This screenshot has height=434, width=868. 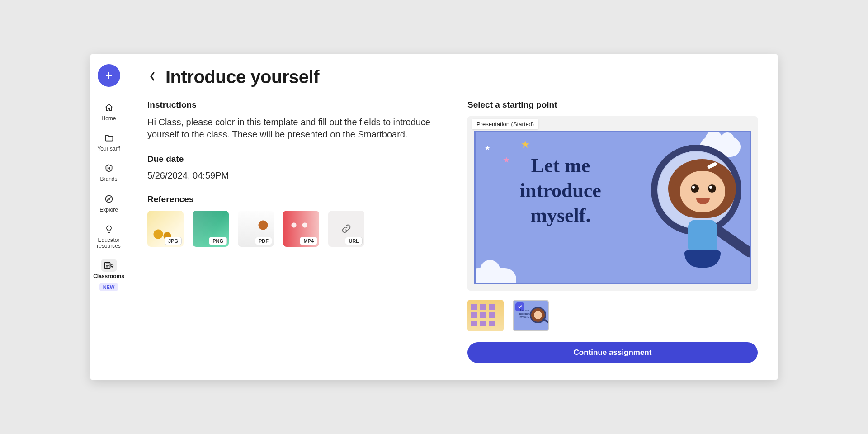 I want to click on sidebar-item-label: Brands, so click(x=108, y=179).